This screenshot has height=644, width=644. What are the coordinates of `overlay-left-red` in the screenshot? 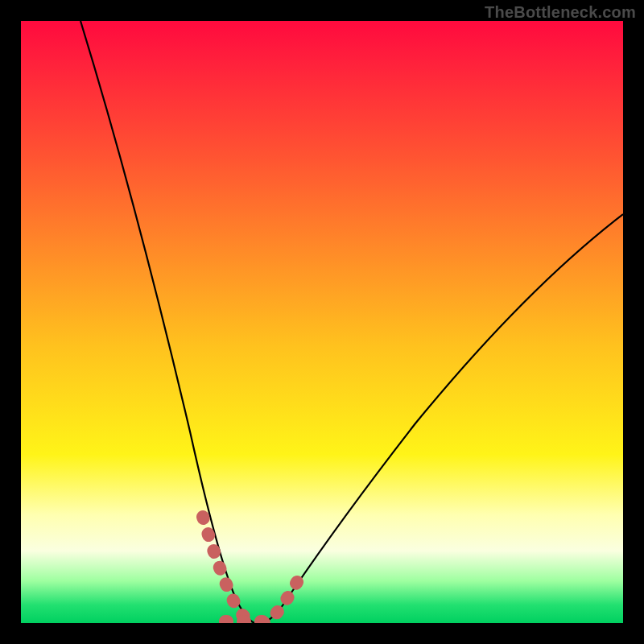 It's located at (229, 570).